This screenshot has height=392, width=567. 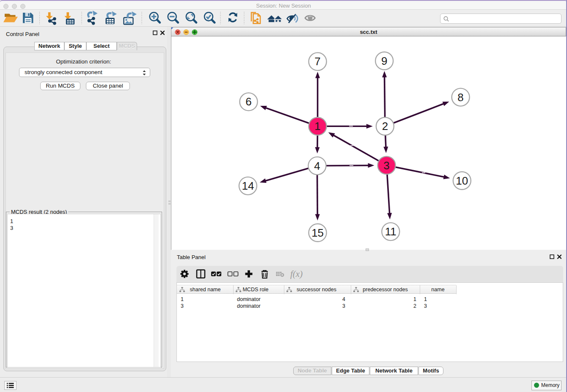 I want to click on svg-text: 7, so click(x=317, y=61).